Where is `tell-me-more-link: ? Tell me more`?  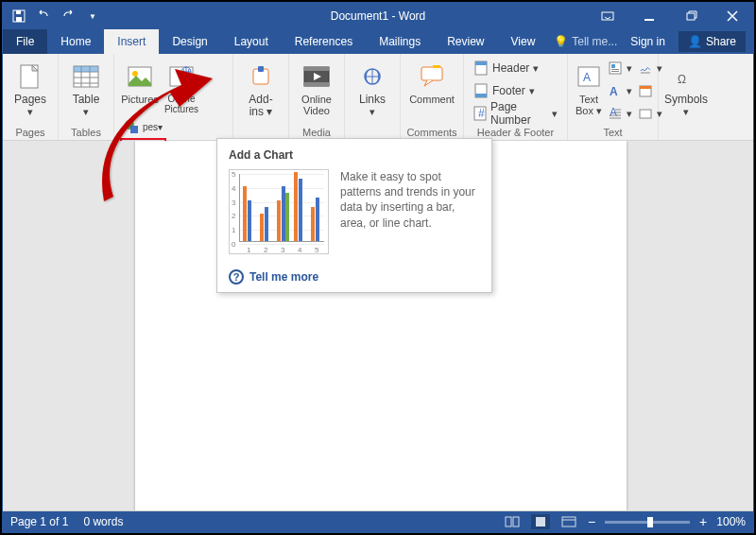 tell-me-more-link: ? Tell me more is located at coordinates (354, 274).